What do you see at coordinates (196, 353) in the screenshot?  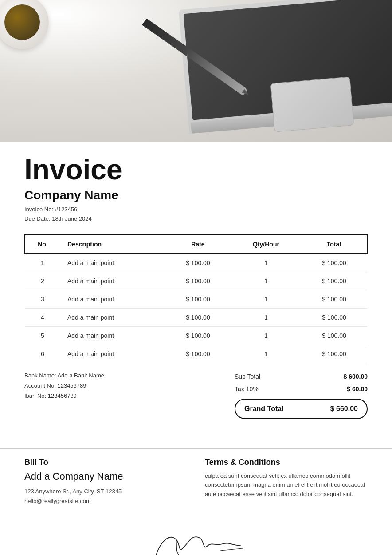 I see `table-row: 6 Add a main point $ 100.00 1 $ 100.00` at bounding box center [196, 353].